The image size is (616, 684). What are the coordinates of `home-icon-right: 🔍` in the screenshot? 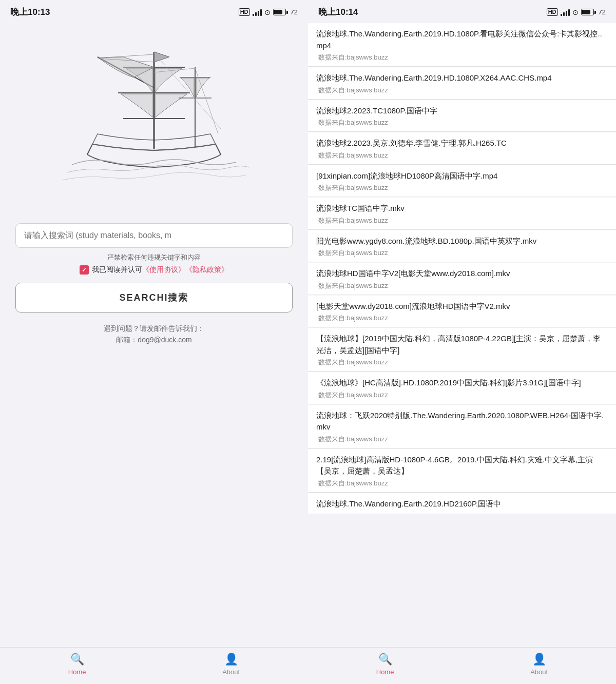 It's located at (385, 659).